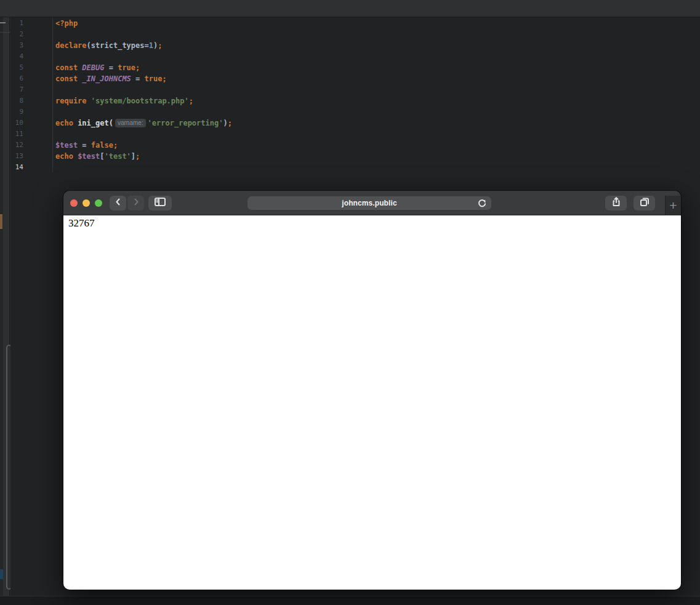 This screenshot has height=605, width=700. I want to click on line-number: 6, so click(17, 79).